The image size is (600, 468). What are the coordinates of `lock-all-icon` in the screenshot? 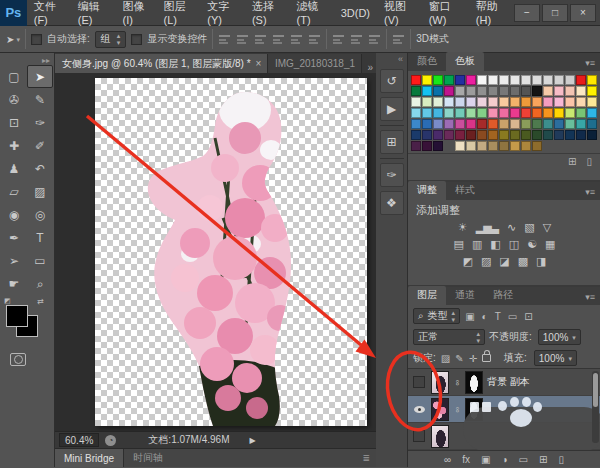 It's located at (486, 358).